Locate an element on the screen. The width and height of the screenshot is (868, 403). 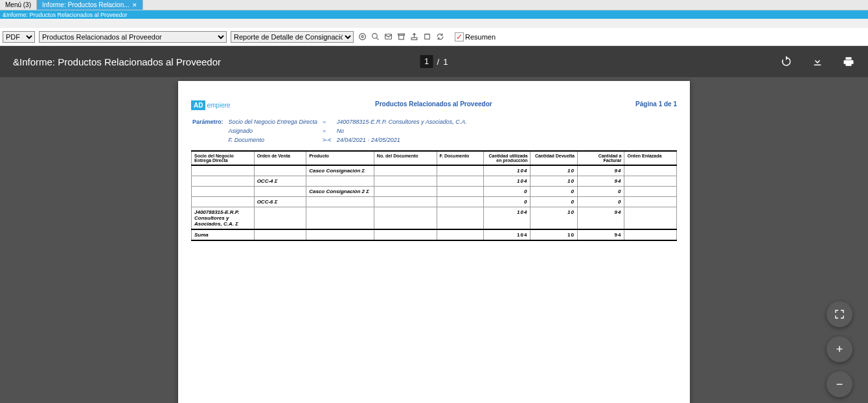
rotate-icon is located at coordinates (786, 62).